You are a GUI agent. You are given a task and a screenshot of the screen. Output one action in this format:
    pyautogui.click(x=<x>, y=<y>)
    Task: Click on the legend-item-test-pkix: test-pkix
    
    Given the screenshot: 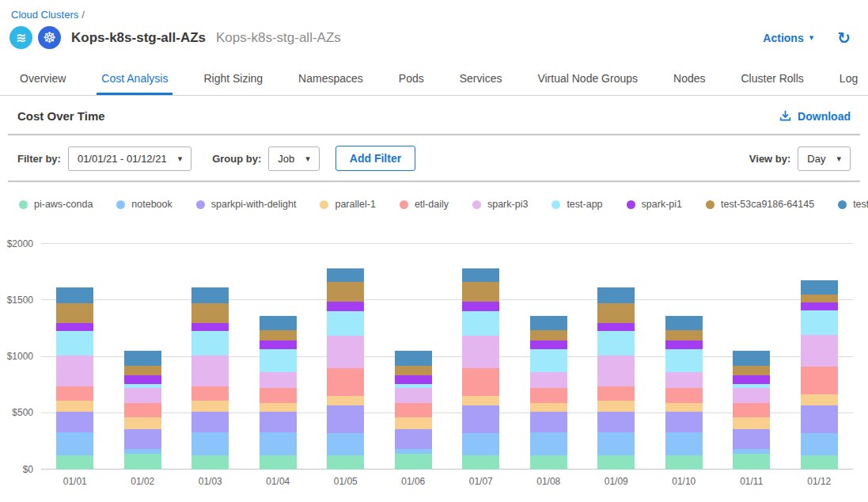 What is the action you would take?
    pyautogui.click(x=853, y=204)
    